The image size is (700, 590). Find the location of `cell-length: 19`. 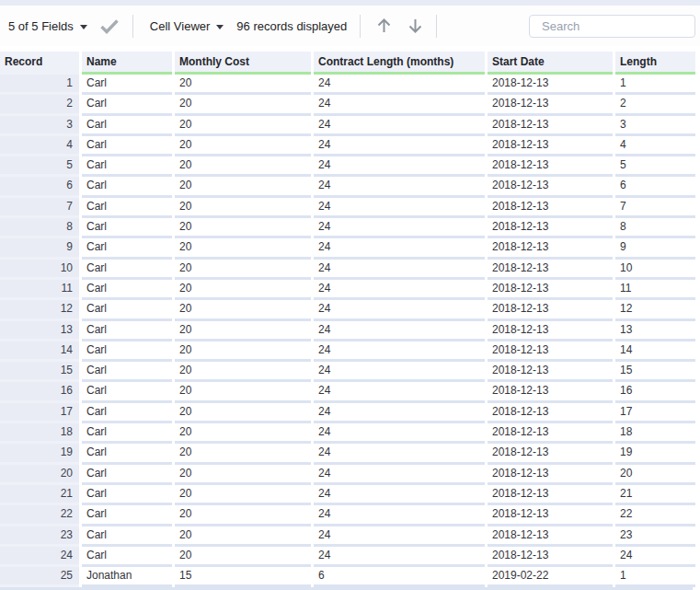

cell-length: 19 is located at coordinates (655, 454).